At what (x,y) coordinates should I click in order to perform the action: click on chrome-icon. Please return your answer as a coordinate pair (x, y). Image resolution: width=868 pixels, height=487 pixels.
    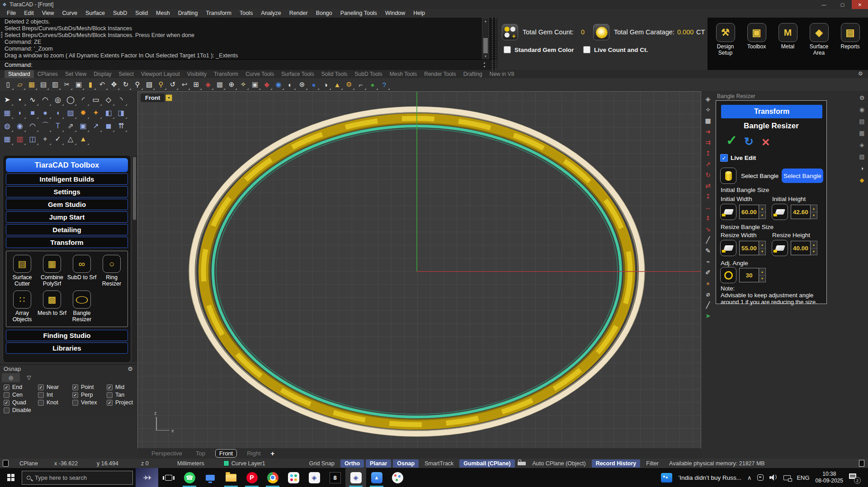
    Looking at the image, I should click on (273, 478).